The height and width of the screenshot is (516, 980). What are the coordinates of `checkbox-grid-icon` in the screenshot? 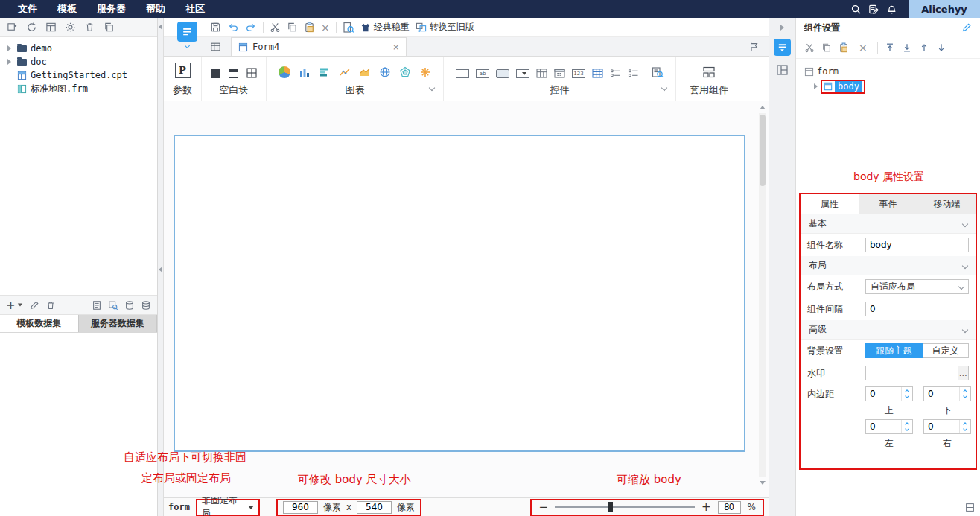 It's located at (542, 73).